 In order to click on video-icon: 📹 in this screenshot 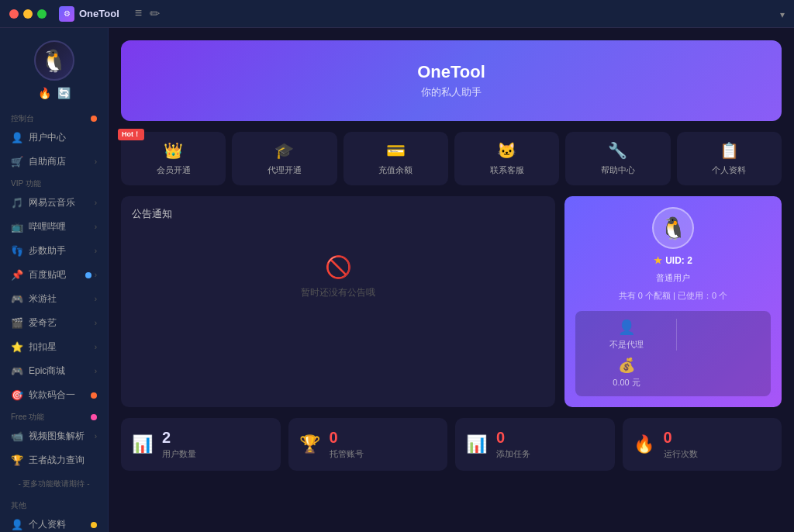, I will do `click(17, 436)`.